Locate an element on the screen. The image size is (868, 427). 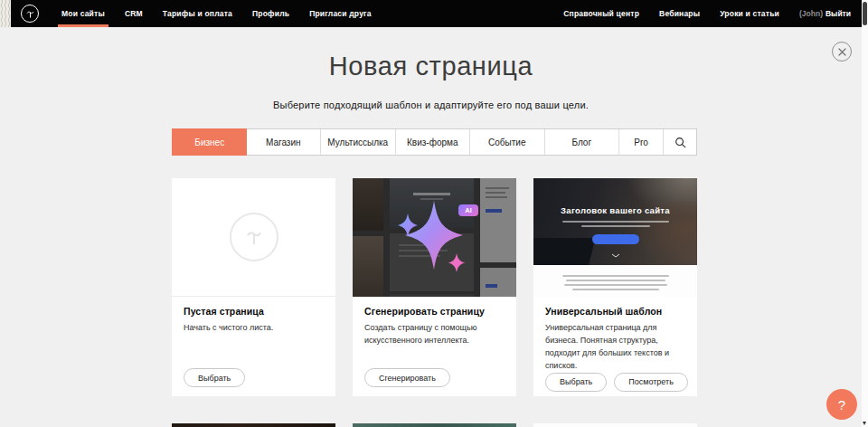
nav-webinars-label: Вебинары is located at coordinates (680, 14).